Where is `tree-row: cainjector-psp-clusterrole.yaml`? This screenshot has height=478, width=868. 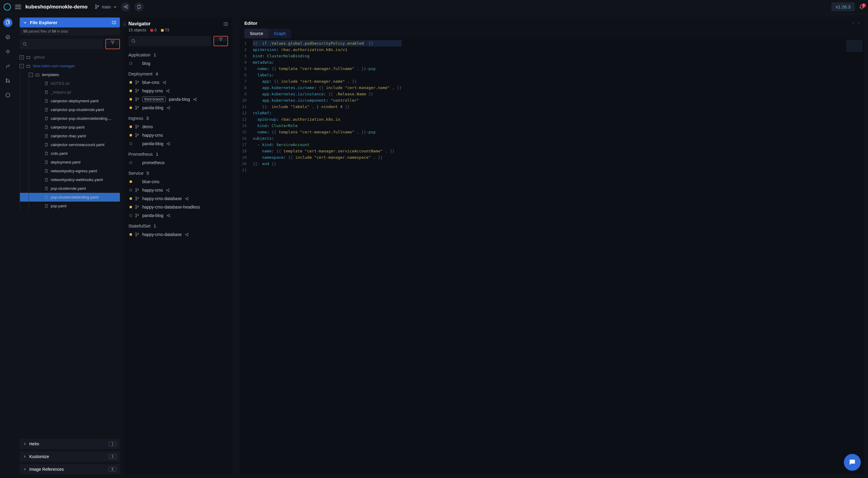 tree-row: cainjector-psp-clusterrole.yaml is located at coordinates (70, 110).